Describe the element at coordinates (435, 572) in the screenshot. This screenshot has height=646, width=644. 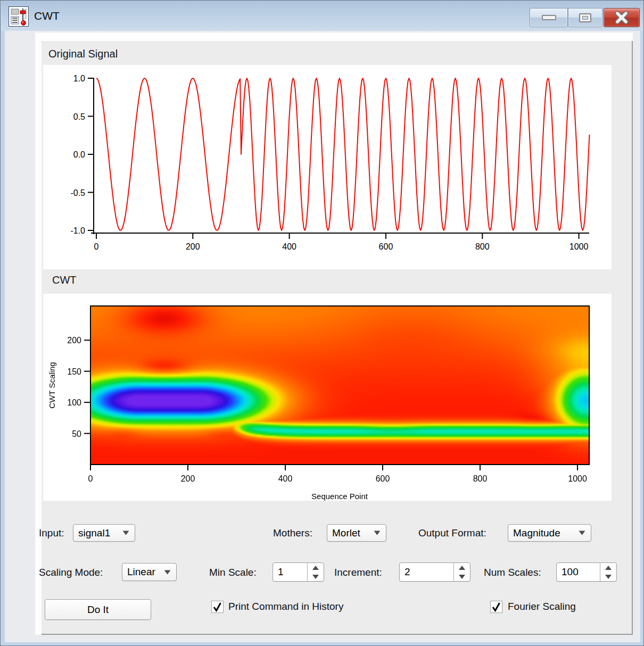
I see `increment-spinbox: 2` at that location.